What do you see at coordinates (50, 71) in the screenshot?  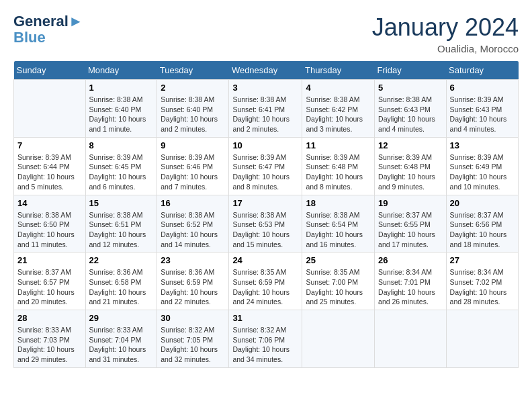 I see `day-header-sunday: Sunday` at bounding box center [50, 71].